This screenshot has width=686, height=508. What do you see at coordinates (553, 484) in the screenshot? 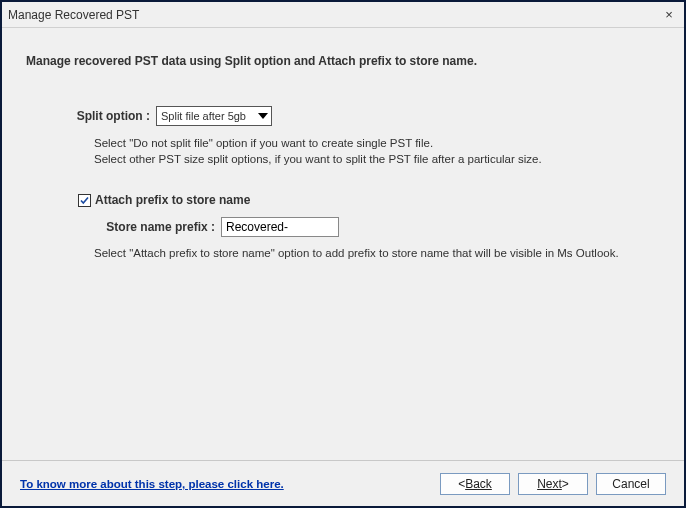
I see `button-group: < Back Next > Cancel` at bounding box center [553, 484].